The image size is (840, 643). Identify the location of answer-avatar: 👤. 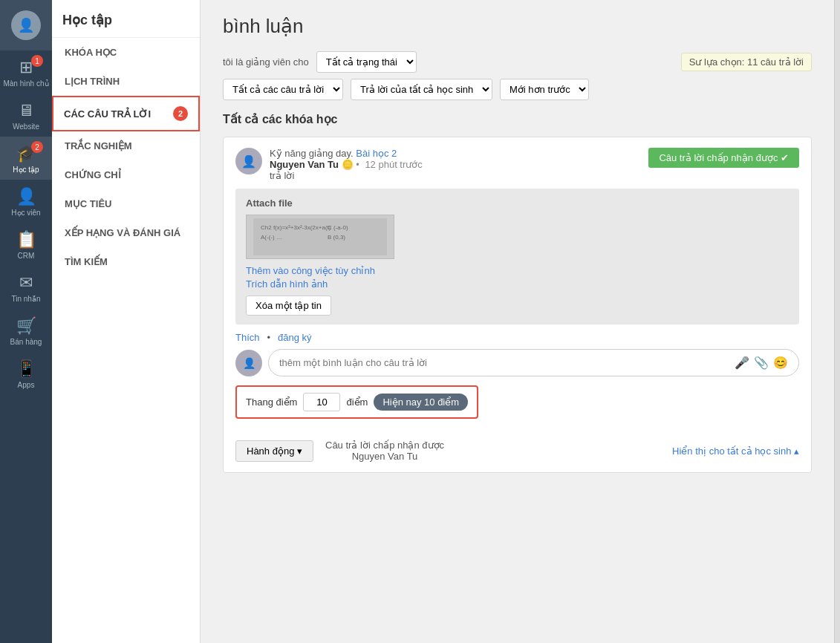
(249, 161).